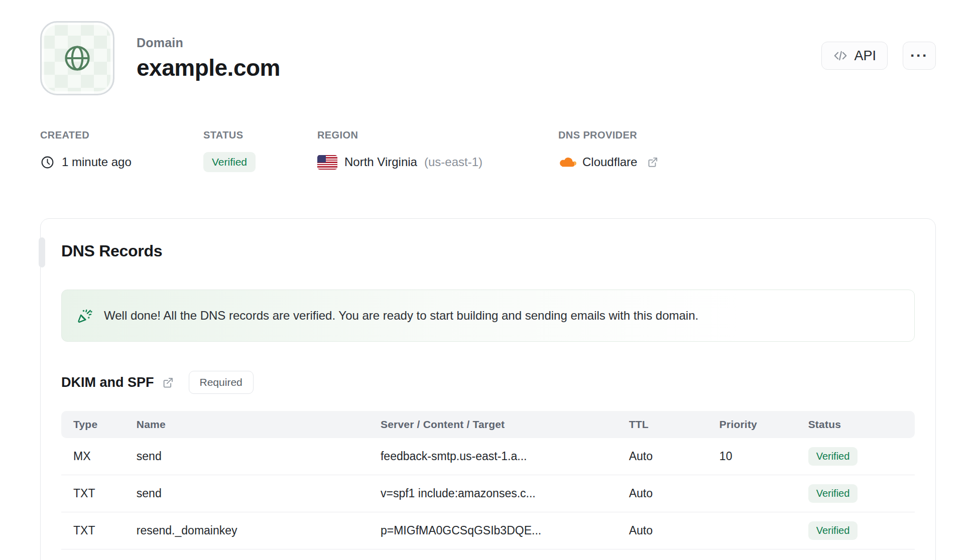  Describe the element at coordinates (608, 151) in the screenshot. I see `meta-dns-provider: DNS PROVIDER Cloudflare` at that location.